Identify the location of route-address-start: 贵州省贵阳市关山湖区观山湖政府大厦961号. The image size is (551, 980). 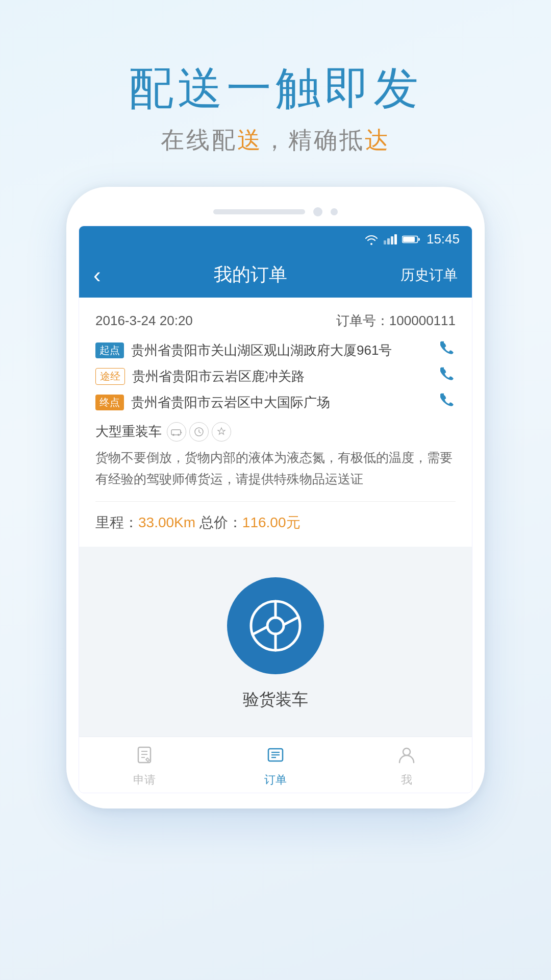
(282, 350).